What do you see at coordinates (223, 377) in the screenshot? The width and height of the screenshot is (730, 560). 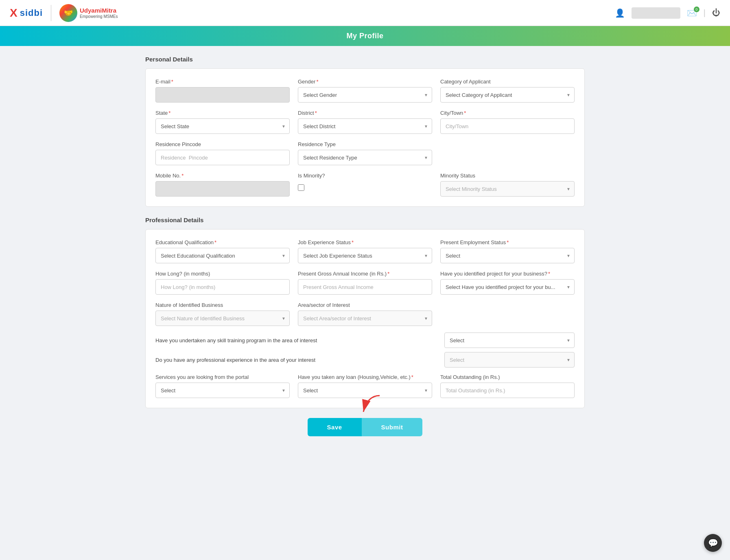 I see `services-label: Services you are looking from the portal` at bounding box center [223, 377].